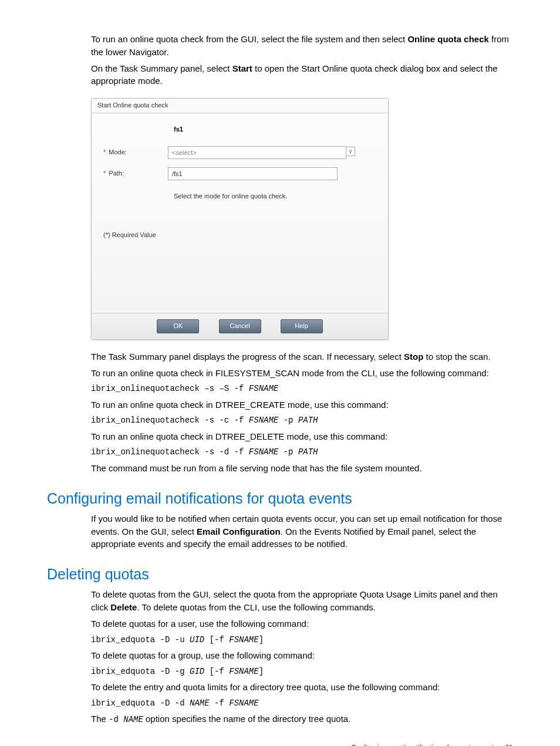  I want to click on code-arg: GID, so click(197, 671).